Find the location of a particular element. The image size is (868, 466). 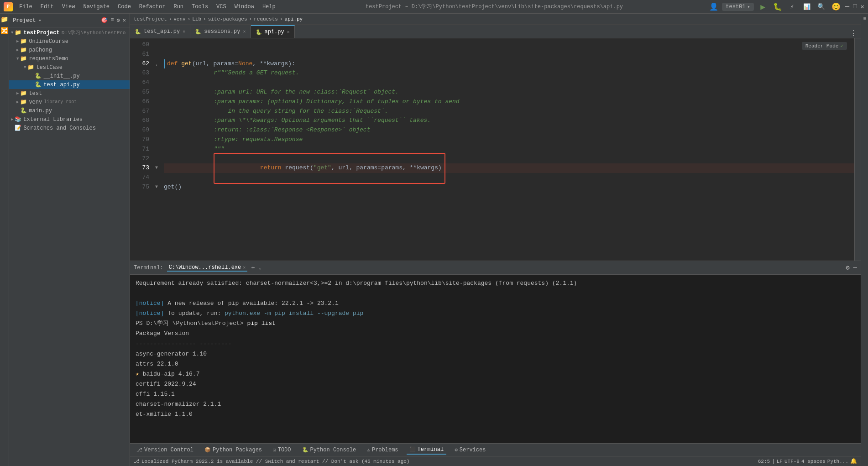

close-button: ✕ is located at coordinates (863, 7).